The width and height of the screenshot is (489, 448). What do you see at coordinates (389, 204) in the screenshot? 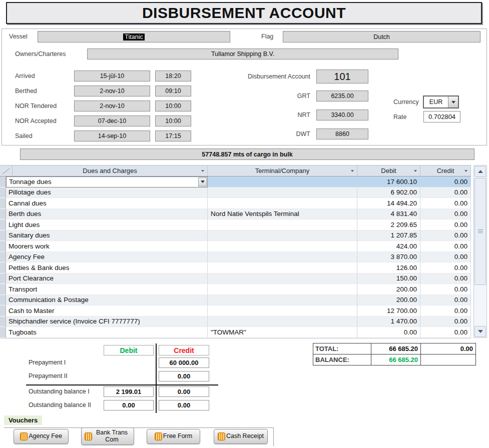
I see `debit-cell: 14 494.20` at bounding box center [389, 204].